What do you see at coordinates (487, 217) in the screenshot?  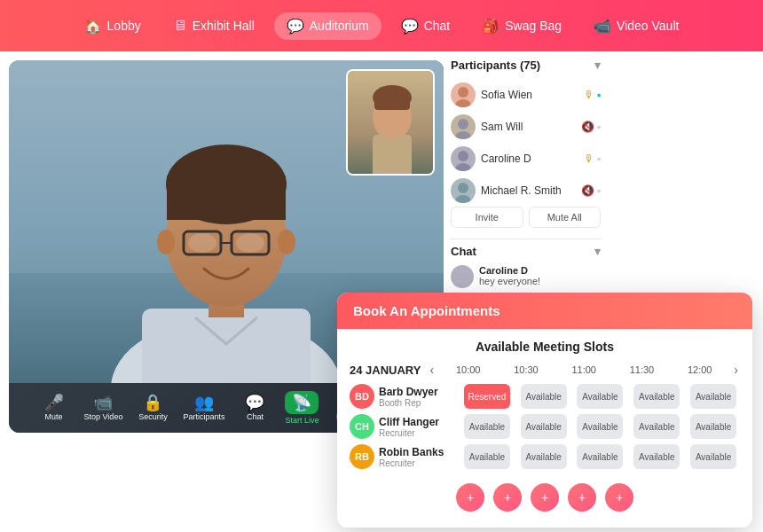 I see `invite-button: Invite` at bounding box center [487, 217].